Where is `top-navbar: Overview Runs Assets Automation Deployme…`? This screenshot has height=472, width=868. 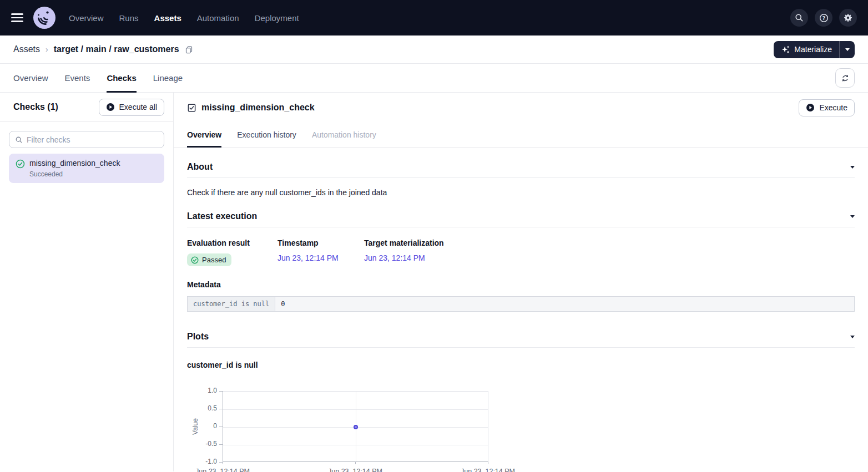
top-navbar: Overview Runs Assets Automation Deployme… is located at coordinates (434, 18).